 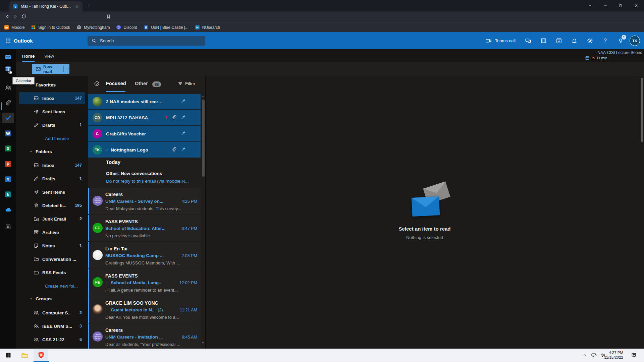 I want to click on rail-item-word: W, so click(x=8, y=133).